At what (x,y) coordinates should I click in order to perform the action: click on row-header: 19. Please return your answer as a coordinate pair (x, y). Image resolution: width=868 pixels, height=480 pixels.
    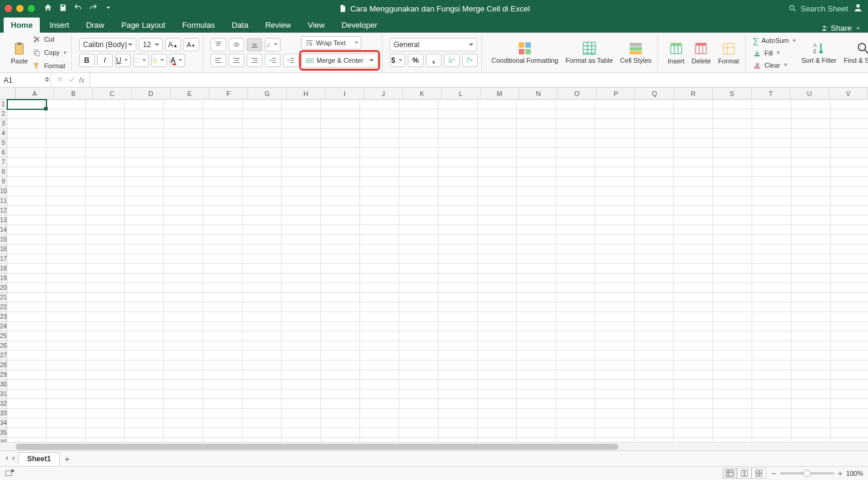
    Looking at the image, I should click on (4, 278).